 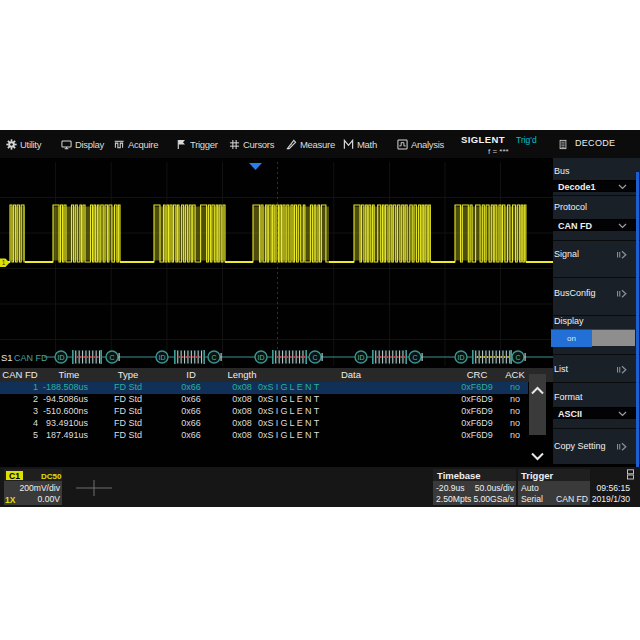 I want to click on svg-text: S1, so click(x=7, y=358).